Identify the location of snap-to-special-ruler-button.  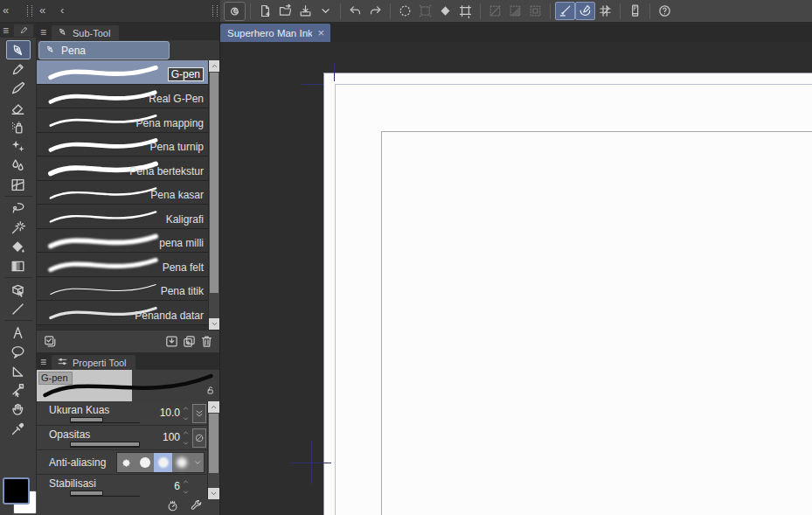
(586, 10).